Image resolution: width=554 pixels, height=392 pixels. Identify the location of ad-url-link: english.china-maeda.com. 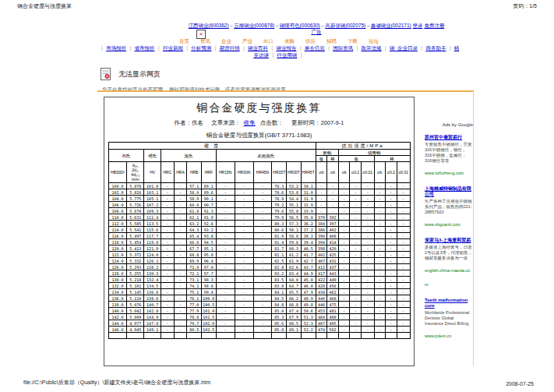
(447, 277).